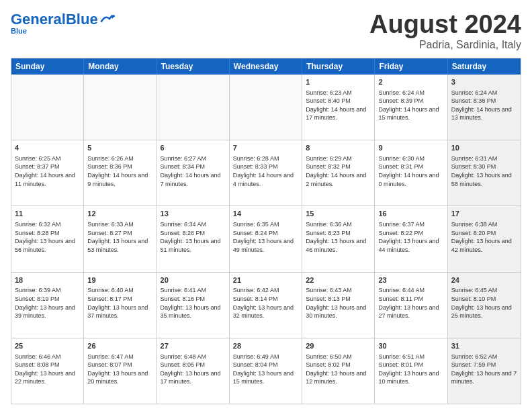 The image size is (532, 411). Describe the element at coordinates (339, 303) in the screenshot. I see `day-info: Sunrise: 6:43 AM Sunset: 8:13 PM Dayligh…` at that location.